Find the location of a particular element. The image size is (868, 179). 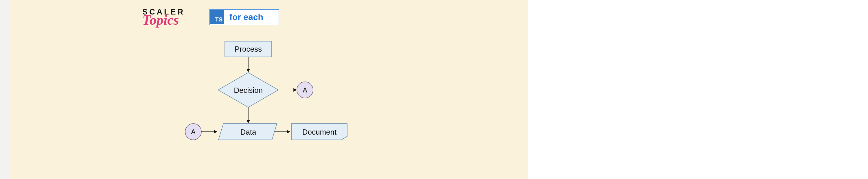

process-label: Process is located at coordinates (248, 49).